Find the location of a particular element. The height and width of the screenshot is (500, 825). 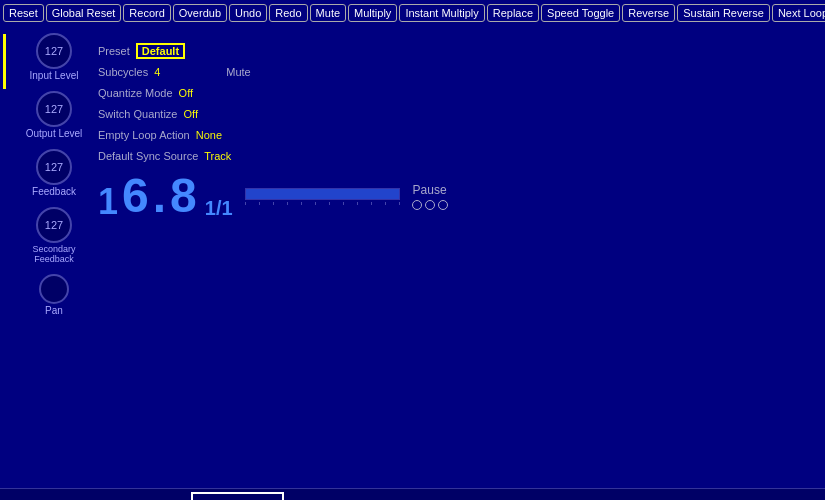

preset-label: Preset is located at coordinates (114, 51).